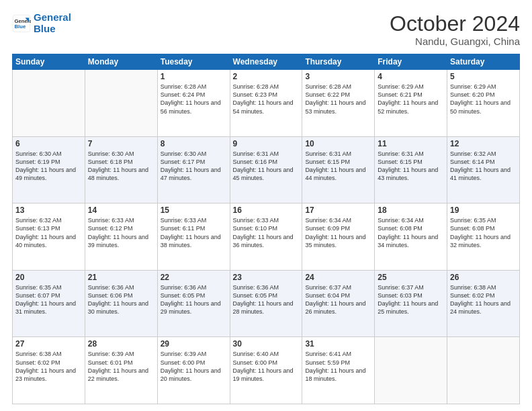  I want to click on day-number: 11, so click(411, 144).